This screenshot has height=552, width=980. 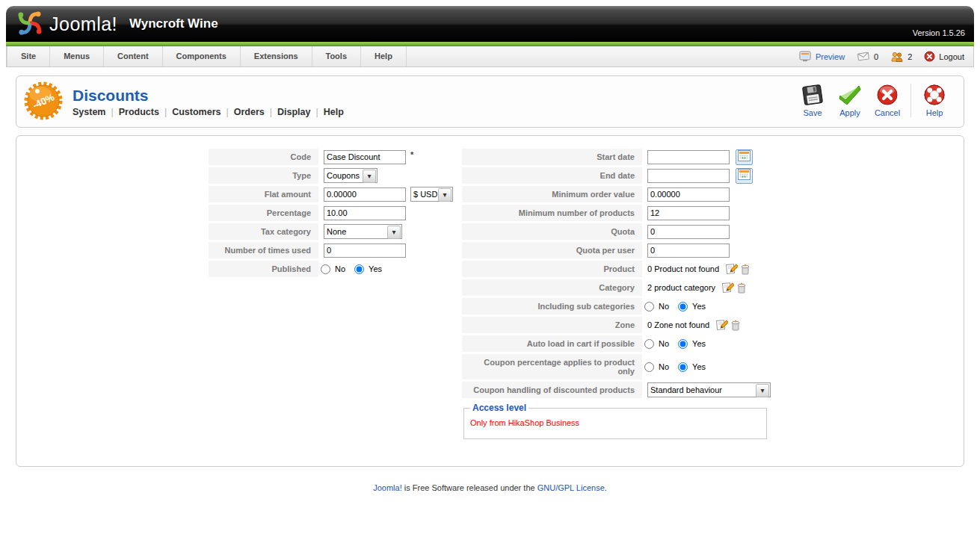 What do you see at coordinates (617, 232) in the screenshot?
I see `field-row-quota: Quota` at bounding box center [617, 232].